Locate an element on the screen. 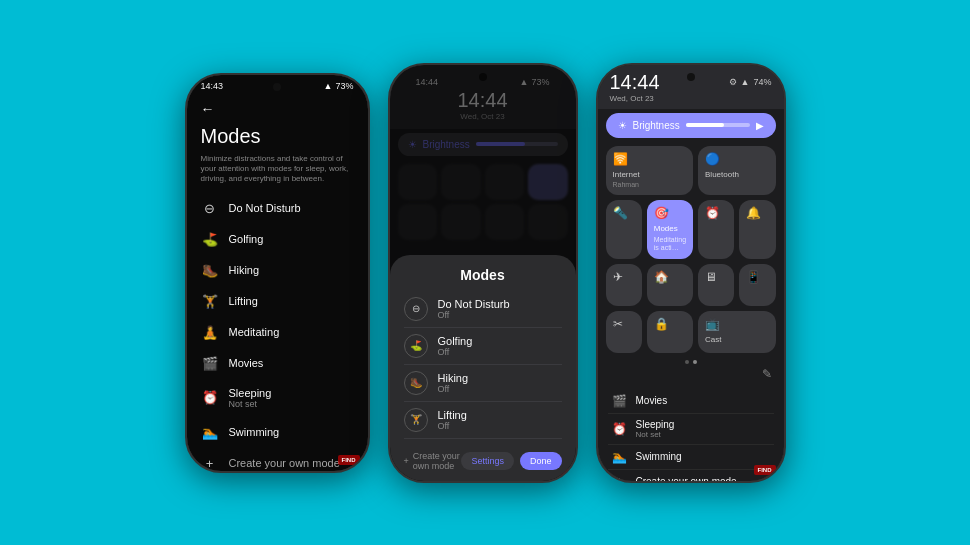 The width and height of the screenshot is (970, 545). tile-rotate: 📱 is located at coordinates (757, 285).